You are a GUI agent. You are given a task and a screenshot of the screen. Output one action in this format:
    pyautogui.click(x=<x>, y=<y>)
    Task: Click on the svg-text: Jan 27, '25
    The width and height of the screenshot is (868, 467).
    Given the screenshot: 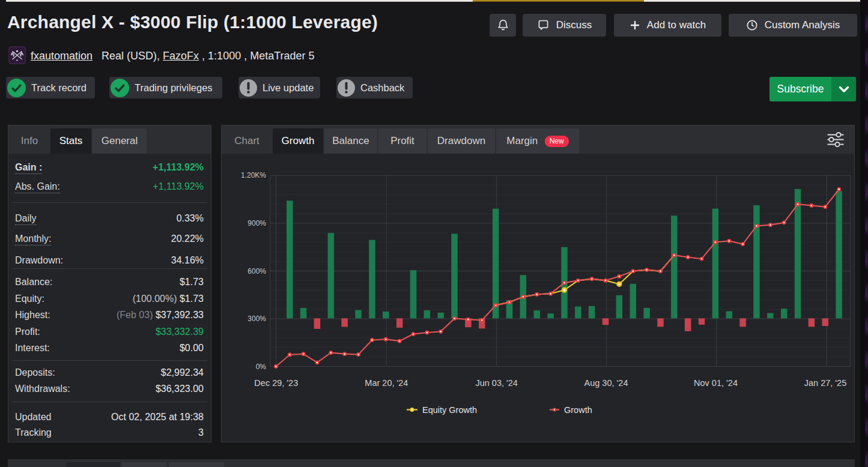 What is the action you would take?
    pyautogui.click(x=825, y=383)
    